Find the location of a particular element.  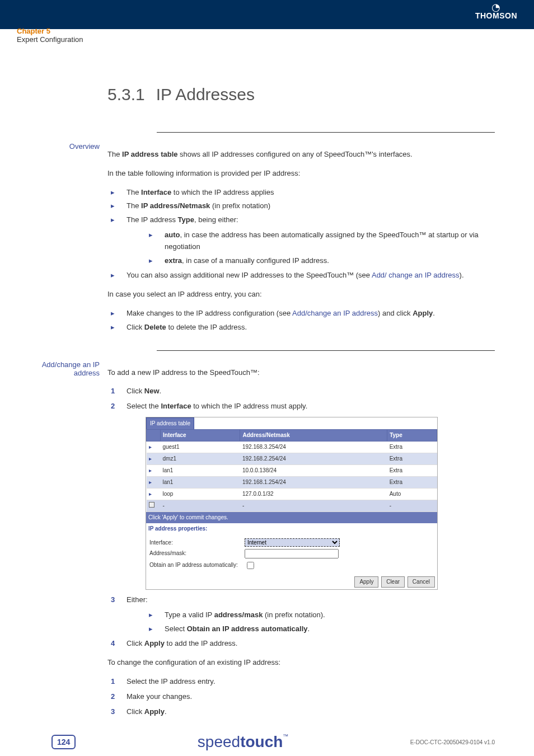

ip-address-table-screenshot: IP address table Interface Address/Netma… is located at coordinates (292, 504).